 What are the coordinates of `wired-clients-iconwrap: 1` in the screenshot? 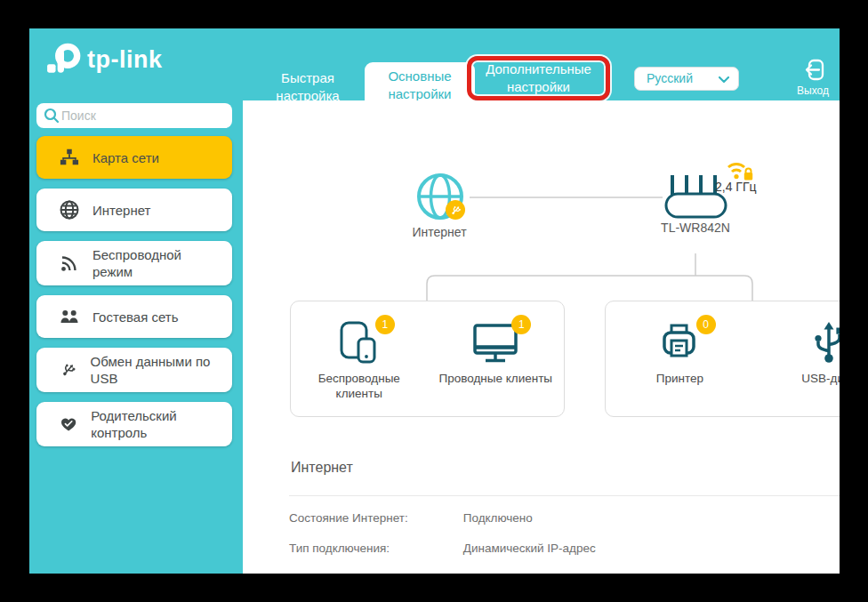 It's located at (495, 343).